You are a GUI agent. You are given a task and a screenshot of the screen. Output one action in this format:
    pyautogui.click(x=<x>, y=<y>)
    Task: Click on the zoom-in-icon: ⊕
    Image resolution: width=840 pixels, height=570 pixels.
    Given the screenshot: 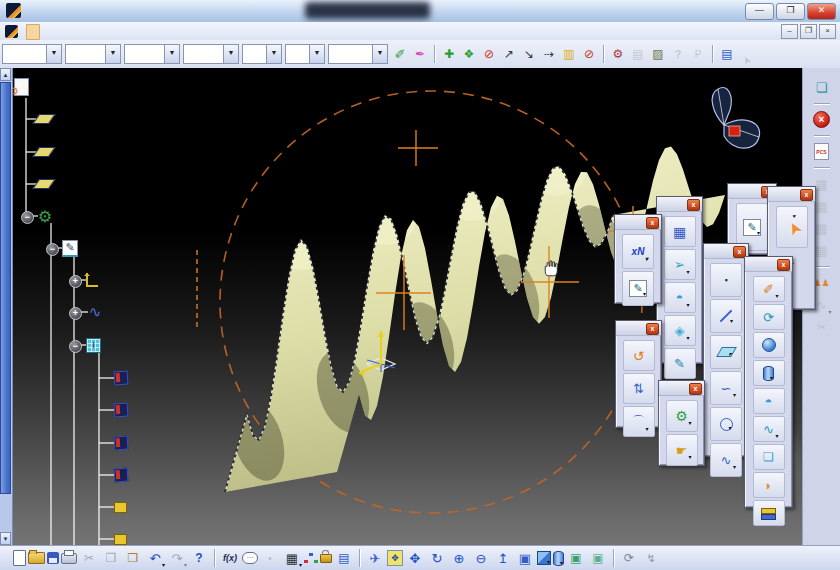 What is the action you would take?
    pyautogui.click(x=459, y=558)
    